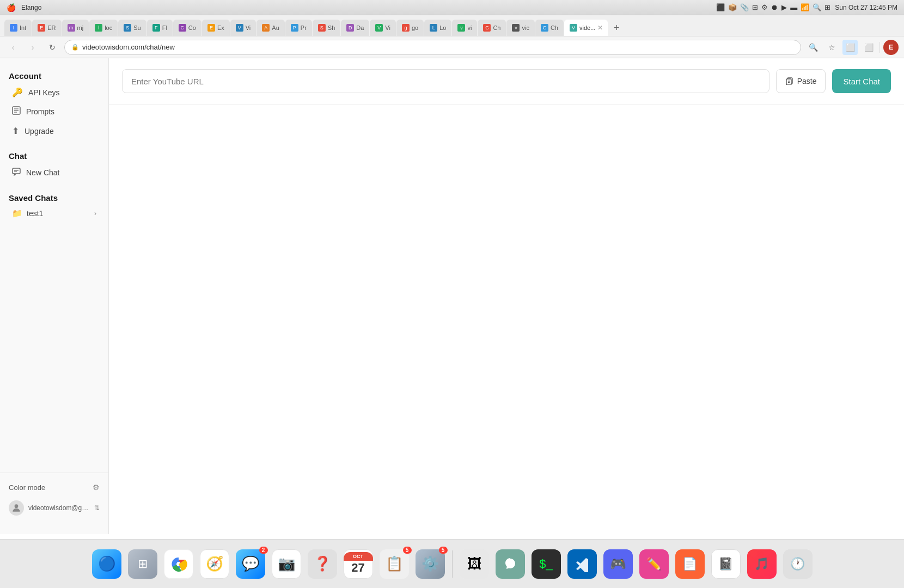 The width and height of the screenshot is (904, 588). What do you see at coordinates (266, 28) in the screenshot?
I see `tab-favicon: A` at bounding box center [266, 28].